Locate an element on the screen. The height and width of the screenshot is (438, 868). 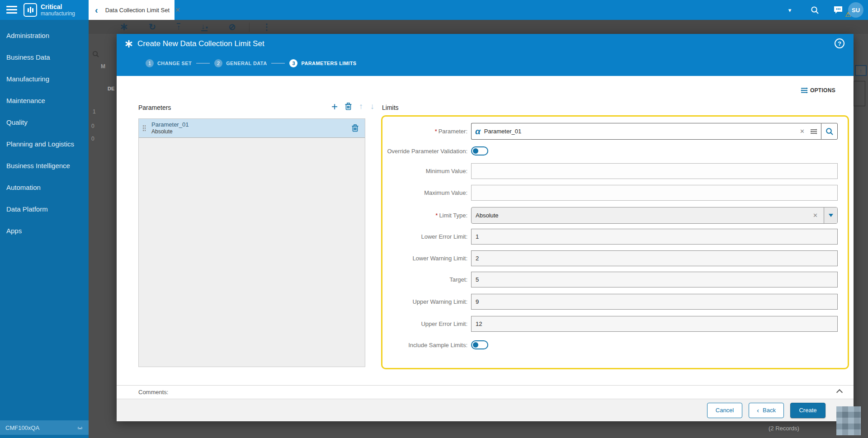
parameter-list-picker-icon is located at coordinates (814, 132).